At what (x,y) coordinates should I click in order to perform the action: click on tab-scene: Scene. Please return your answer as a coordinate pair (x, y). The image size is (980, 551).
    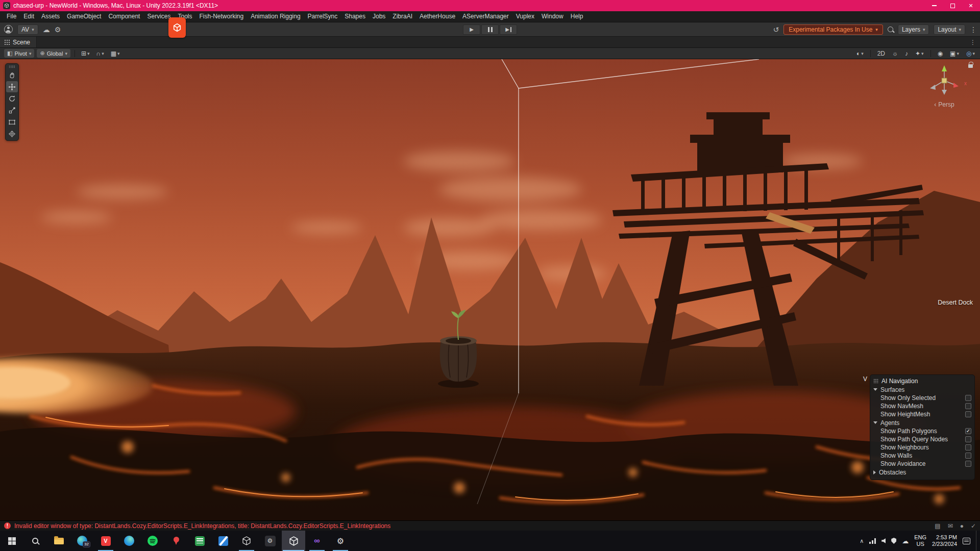
    Looking at the image, I should click on (18, 42).